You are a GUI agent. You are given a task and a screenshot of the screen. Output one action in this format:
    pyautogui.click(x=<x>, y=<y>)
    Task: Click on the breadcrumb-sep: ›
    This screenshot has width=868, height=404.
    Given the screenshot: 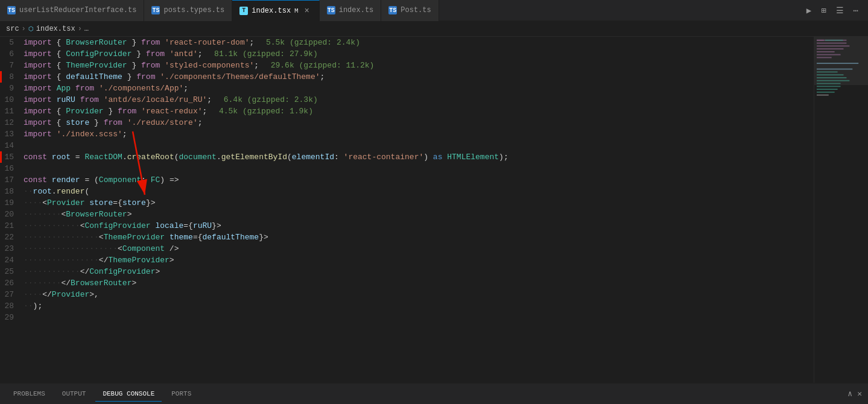 What is the action you would take?
    pyautogui.click(x=24, y=29)
    